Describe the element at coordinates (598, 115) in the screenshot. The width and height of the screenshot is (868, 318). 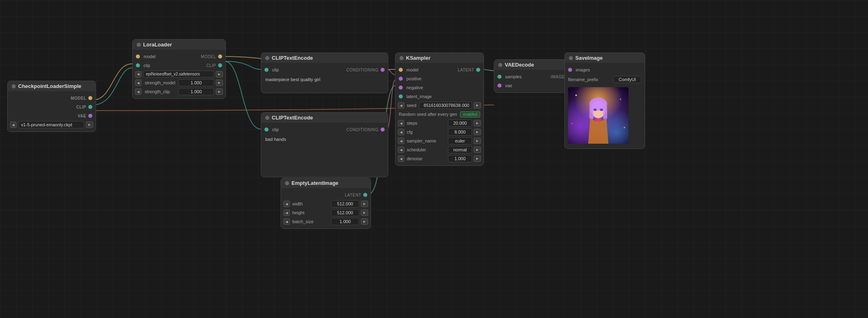
I see `image-preview` at that location.